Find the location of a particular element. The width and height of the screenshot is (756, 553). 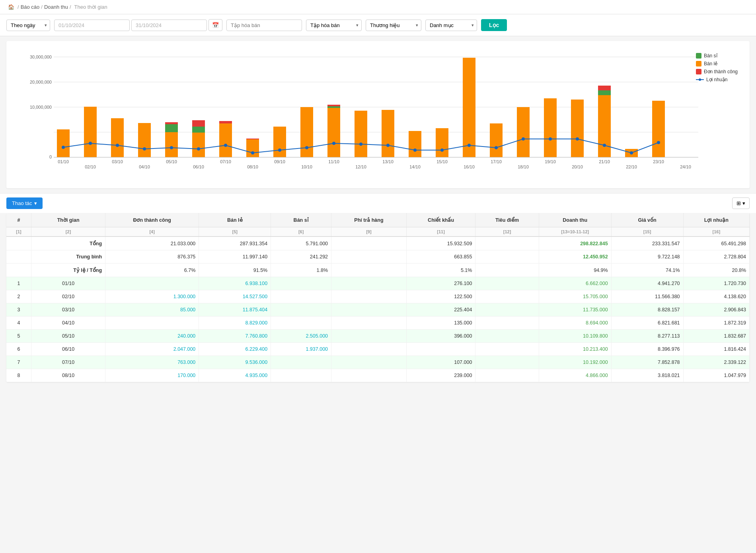

table-cell: 396.000 is located at coordinates (441, 336).